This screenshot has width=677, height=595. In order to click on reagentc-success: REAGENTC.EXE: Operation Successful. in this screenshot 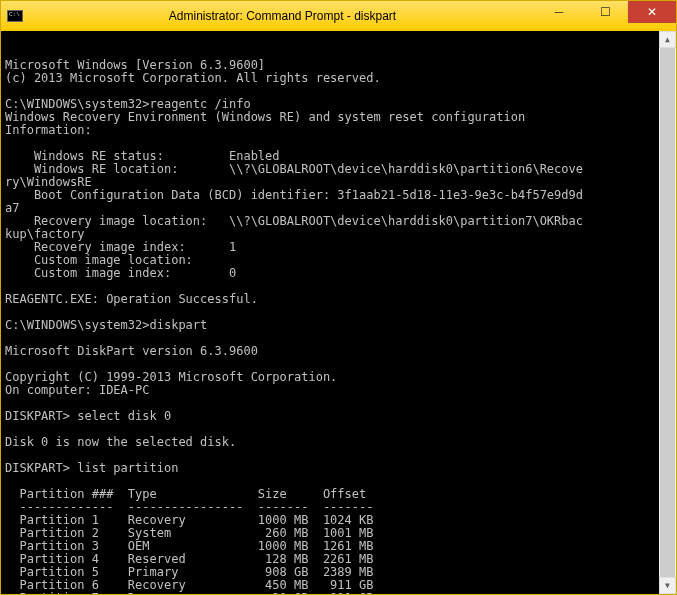, I will do `click(132, 299)`.